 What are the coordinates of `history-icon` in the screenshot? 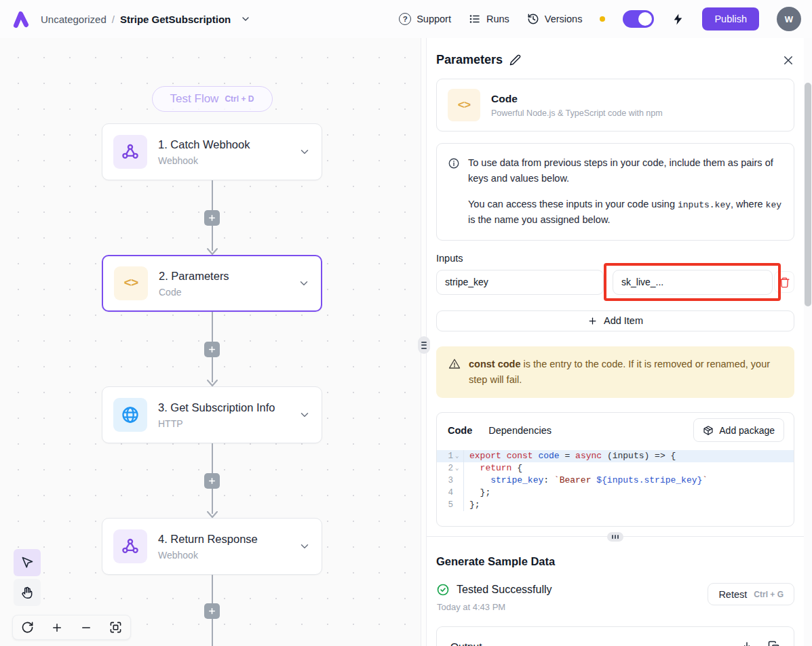 It's located at (533, 19).